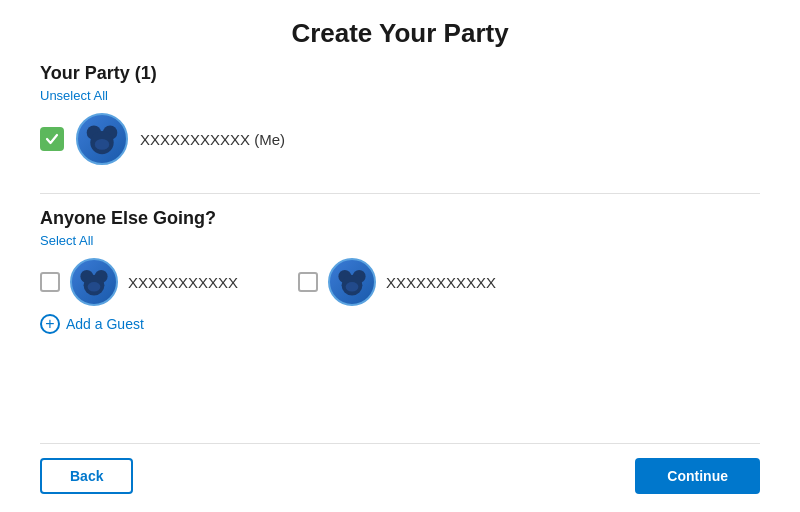  I want to click on avatar, so click(102, 139).